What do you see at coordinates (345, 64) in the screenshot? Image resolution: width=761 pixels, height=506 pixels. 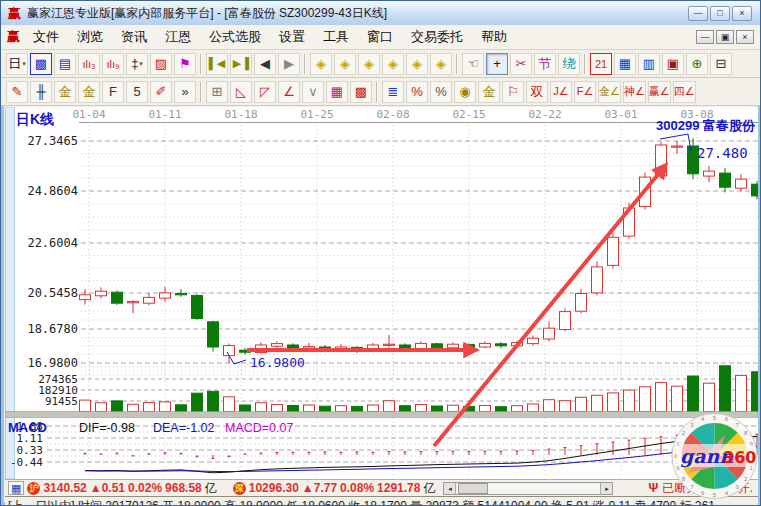 I see `diamond-right-button: ◈` at bounding box center [345, 64].